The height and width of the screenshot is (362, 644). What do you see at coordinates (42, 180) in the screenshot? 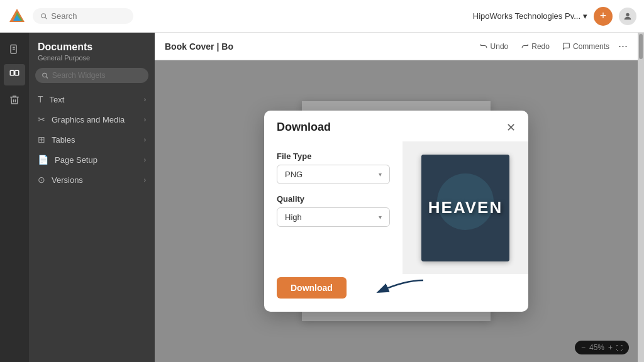
I see `versions-icon: ⊙` at bounding box center [42, 180].